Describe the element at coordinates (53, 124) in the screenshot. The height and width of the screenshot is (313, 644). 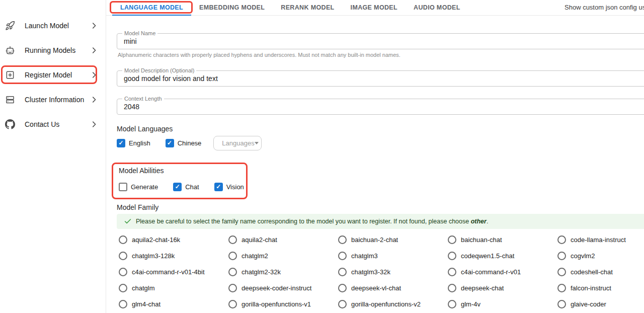
I see `sidebar-item-contact-us: Contact Us` at that location.